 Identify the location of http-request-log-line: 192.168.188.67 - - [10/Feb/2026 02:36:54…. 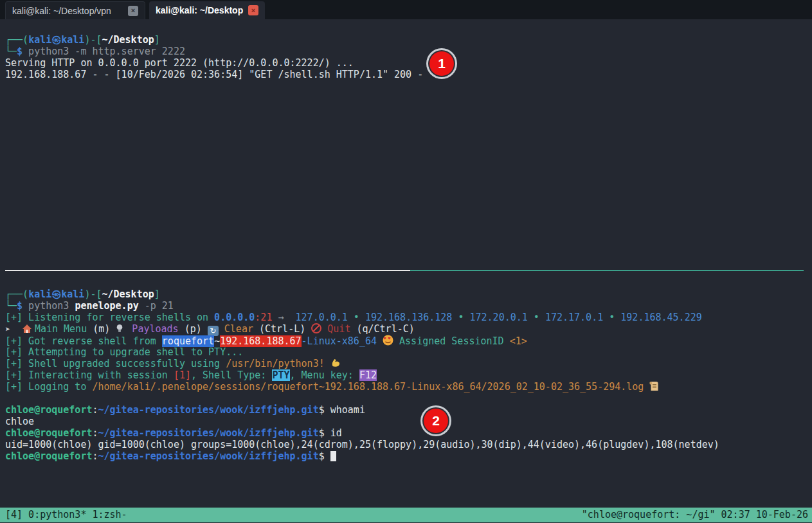
(214, 75).